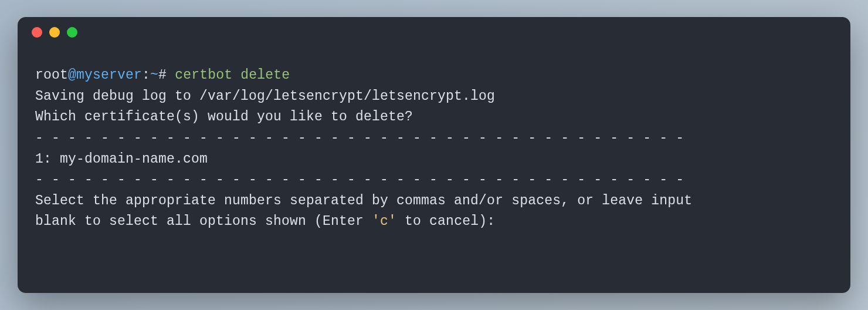 This screenshot has width=868, height=310. I want to click on select-post-text: to cancel):, so click(446, 221).